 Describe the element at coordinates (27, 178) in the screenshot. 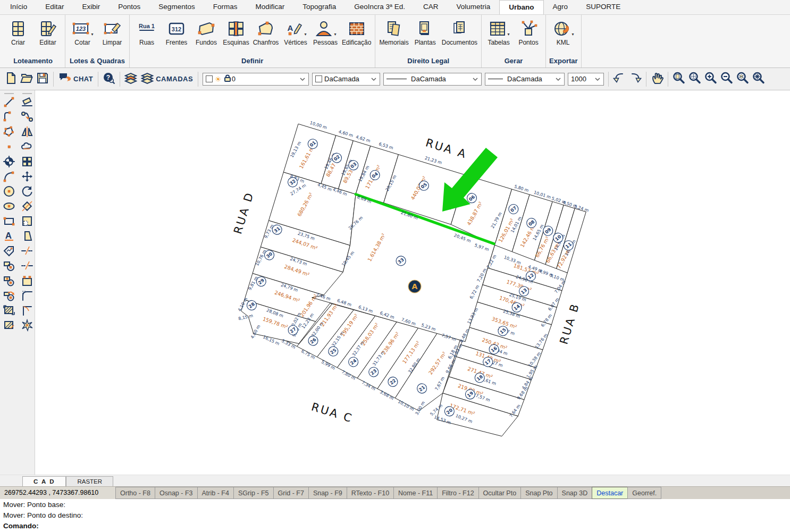

I see `tool-move: .s{stroke:#1F3A63;stroke-width:2;fill:no…` at that location.